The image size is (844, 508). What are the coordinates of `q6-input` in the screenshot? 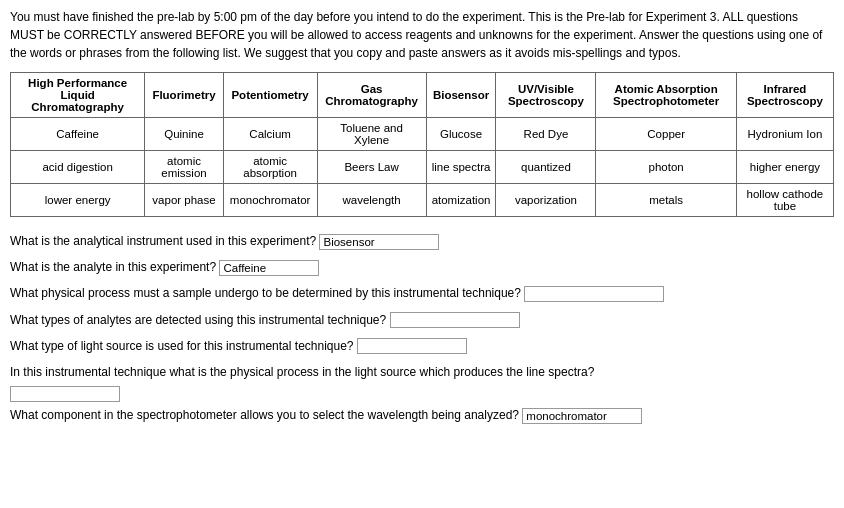 It's located at (65, 394).